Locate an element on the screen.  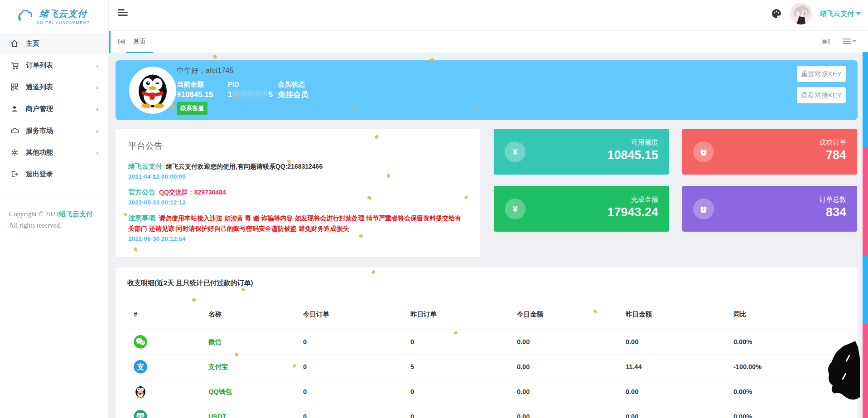
pay-channel-link: QQ钱包 is located at coordinates (256, 392).